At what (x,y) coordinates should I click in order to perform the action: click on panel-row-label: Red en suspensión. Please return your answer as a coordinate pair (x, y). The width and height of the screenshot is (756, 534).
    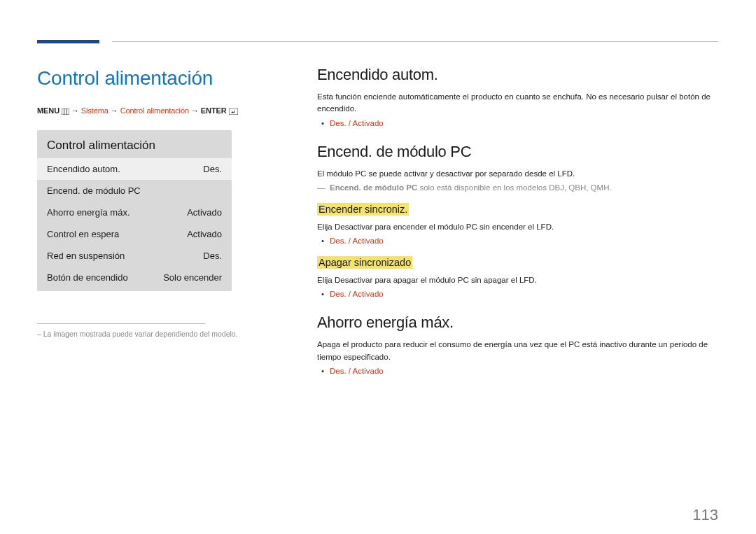
    Looking at the image, I should click on (85, 256).